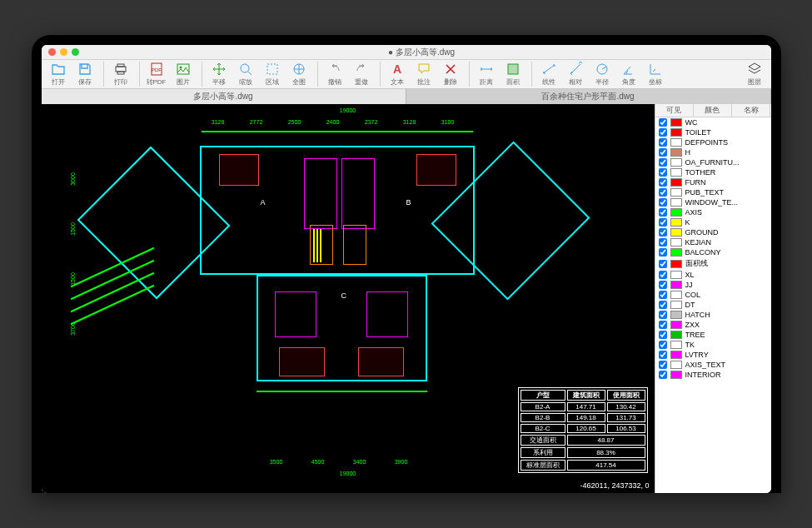 Image resolution: width=812 pixels, height=528 pixels. I want to click on maximize-button, so click(75, 52).